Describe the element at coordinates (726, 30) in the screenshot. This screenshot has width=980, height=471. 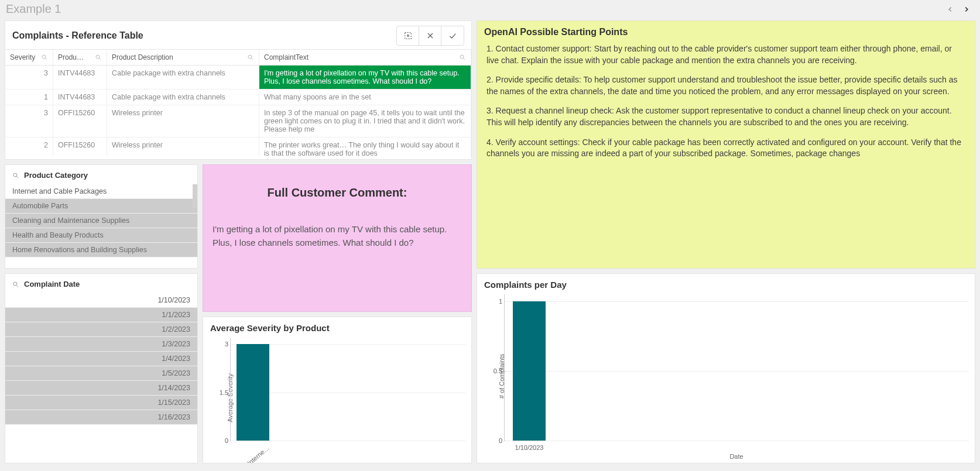
I see `openai-title: OpenAI Possible Starting Points` at that location.